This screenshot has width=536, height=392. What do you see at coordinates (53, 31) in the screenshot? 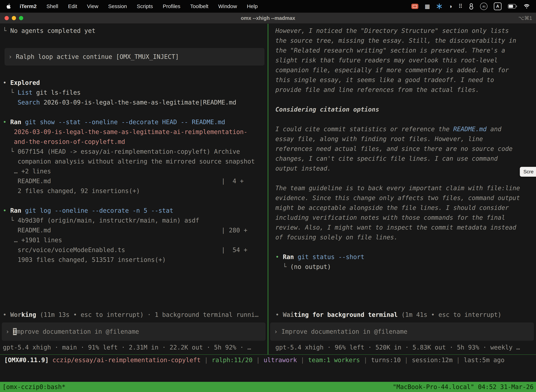
I see `text-segment: No agents completed yet` at bounding box center [53, 31].